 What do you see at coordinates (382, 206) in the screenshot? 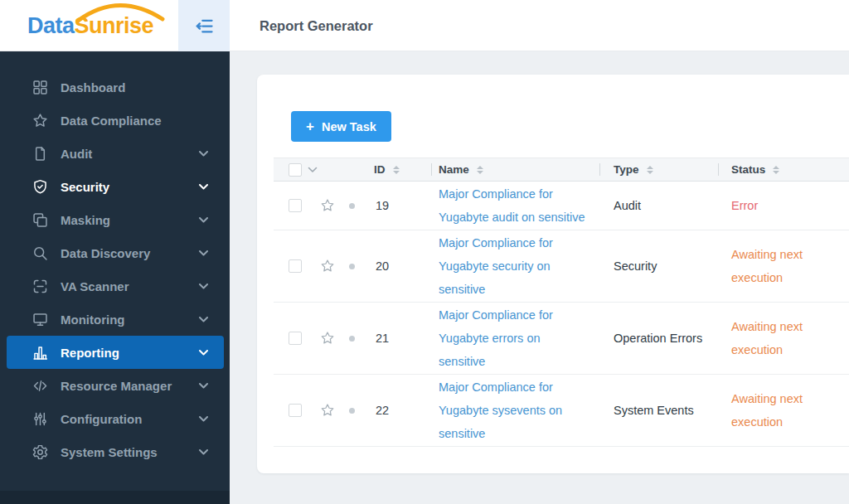
I see `task-id: 19` at bounding box center [382, 206].